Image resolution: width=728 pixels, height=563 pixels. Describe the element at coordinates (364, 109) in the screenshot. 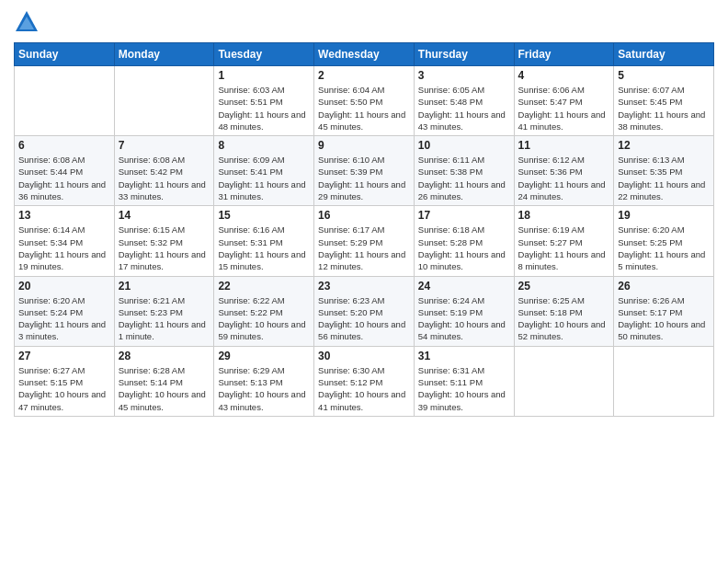

I see `day-info: Sunrise: 6:04 AM Sunset: 5:50 PM Dayligh…` at that location.